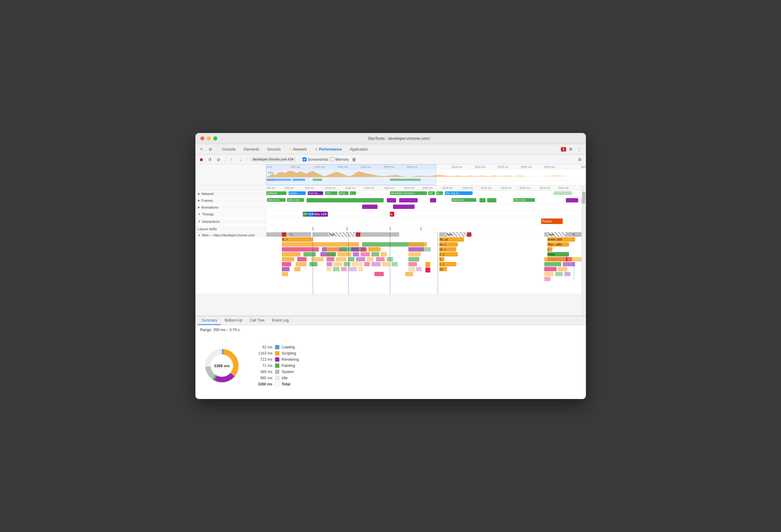  I want to click on call-tree-tab: Call Tree, so click(257, 320).